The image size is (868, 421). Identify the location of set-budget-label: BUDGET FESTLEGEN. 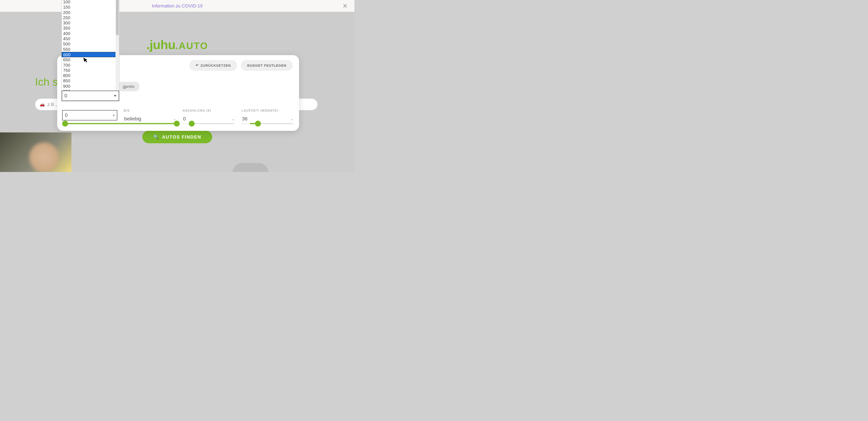
(267, 65).